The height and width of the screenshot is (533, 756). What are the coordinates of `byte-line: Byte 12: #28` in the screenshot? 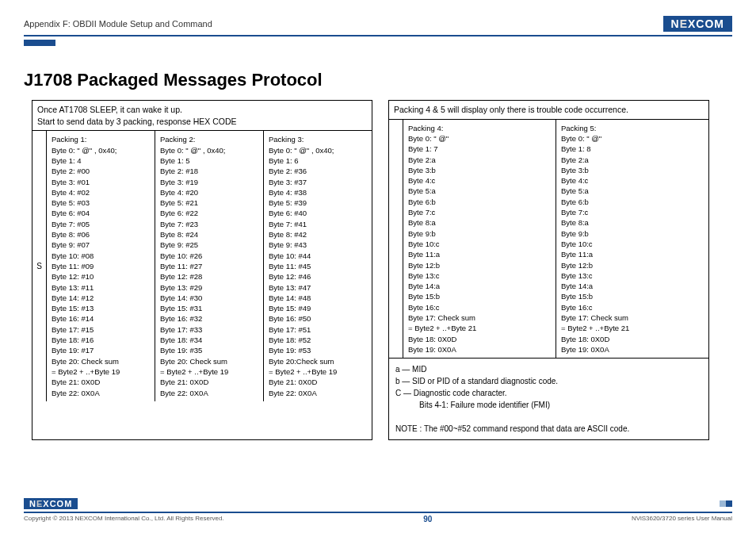 It's located at (209, 276).